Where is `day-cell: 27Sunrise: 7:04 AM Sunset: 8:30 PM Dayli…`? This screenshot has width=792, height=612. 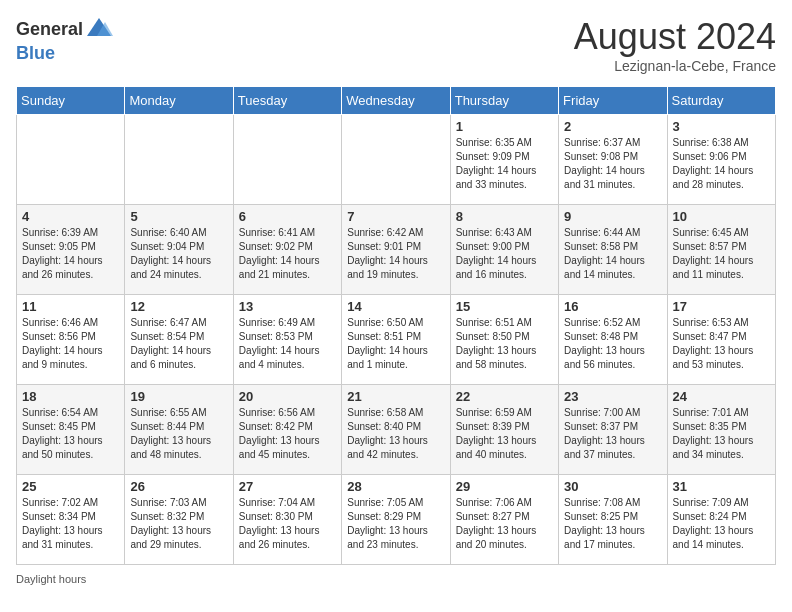
day-cell: 27Sunrise: 7:04 AM Sunset: 8:30 PM Dayli… is located at coordinates (287, 520).